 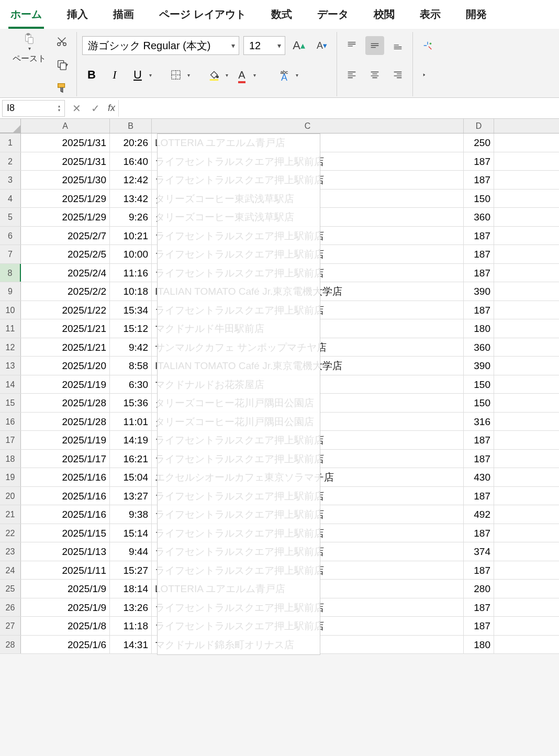 What do you see at coordinates (131, 626) in the screenshot?
I see `cell: 11:18` at bounding box center [131, 626].